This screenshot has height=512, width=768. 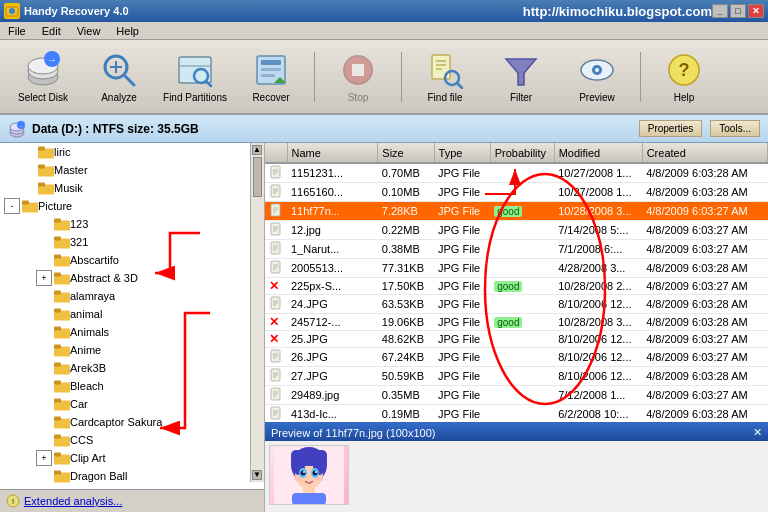 I want to click on tree-item-animal: animal, so click(x=132, y=314).